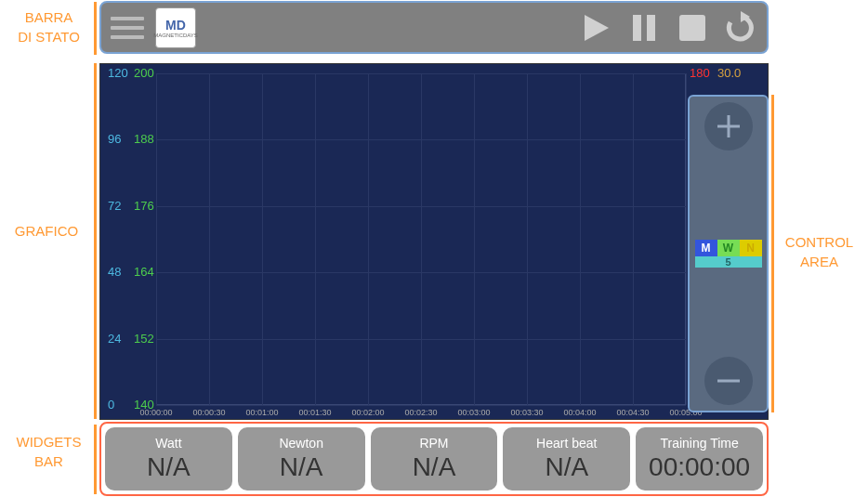 The width and height of the screenshot is (868, 497). What do you see at coordinates (729, 72) in the screenshot?
I see `ytick-right2: 30.0` at bounding box center [729, 72].